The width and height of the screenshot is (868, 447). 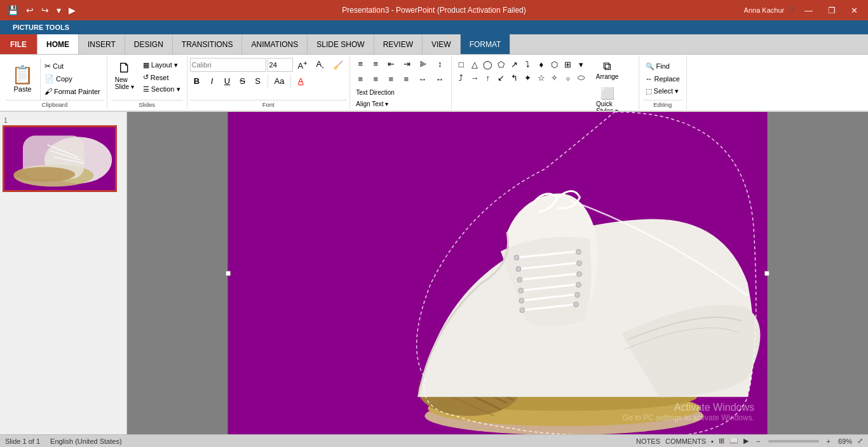 I want to click on tab-animations: ANIMATIONS, so click(x=275, y=45).